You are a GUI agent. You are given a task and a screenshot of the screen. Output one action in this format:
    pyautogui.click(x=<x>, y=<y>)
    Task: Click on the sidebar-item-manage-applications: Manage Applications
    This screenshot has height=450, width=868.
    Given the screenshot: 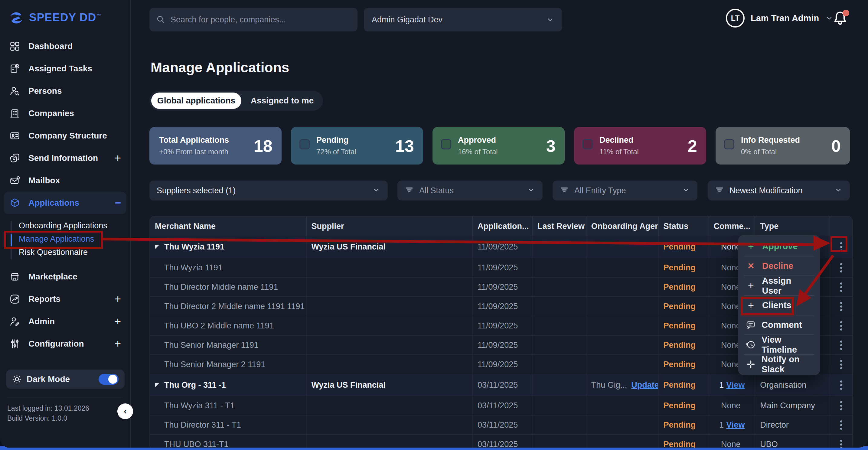 What is the action you would take?
    pyautogui.click(x=65, y=239)
    